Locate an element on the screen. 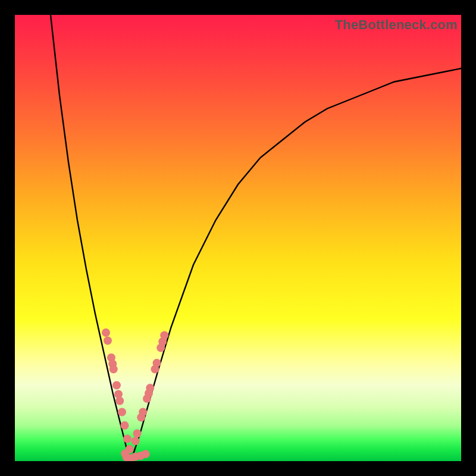 The image size is (476, 476). watermark-text: TheBottleneck.com is located at coordinates (396, 25).